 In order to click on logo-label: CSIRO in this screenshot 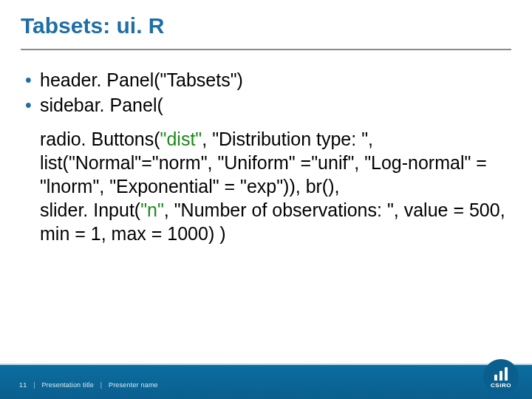, I will do `click(501, 386)`.